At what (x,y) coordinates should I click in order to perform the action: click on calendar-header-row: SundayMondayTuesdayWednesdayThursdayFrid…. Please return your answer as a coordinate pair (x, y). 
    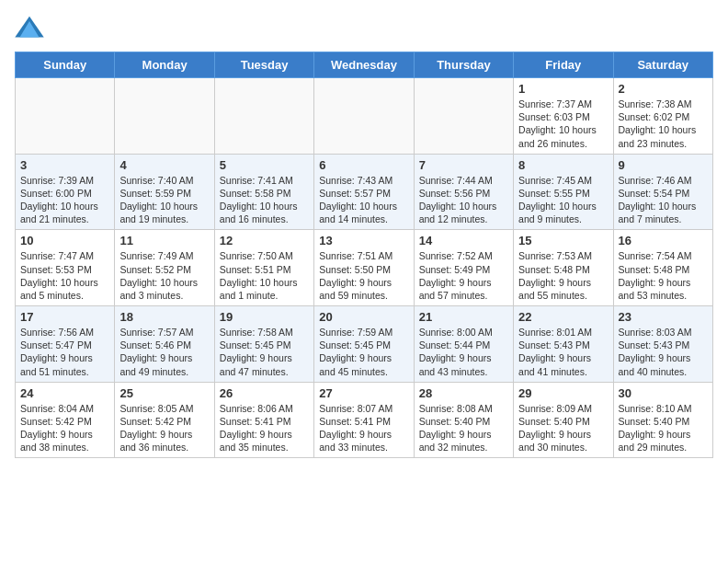
    Looking at the image, I should click on (364, 65).